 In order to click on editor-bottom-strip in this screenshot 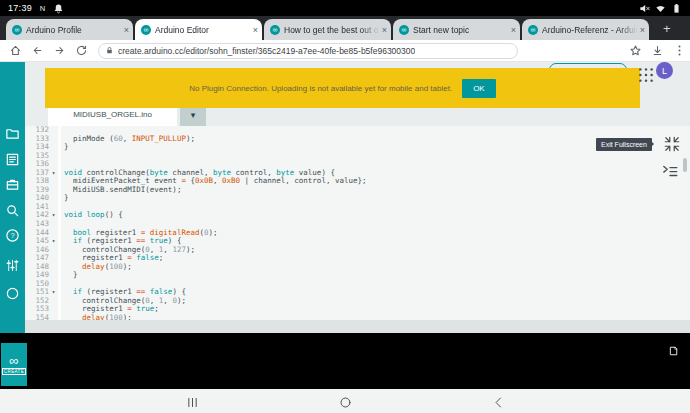, I will do `click(358, 326)`.